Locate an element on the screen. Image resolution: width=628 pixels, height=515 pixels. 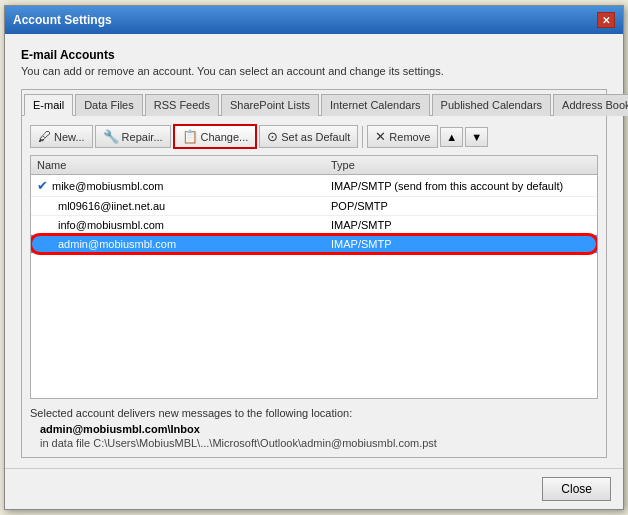
toolbar-separator is located at coordinates (362, 137).